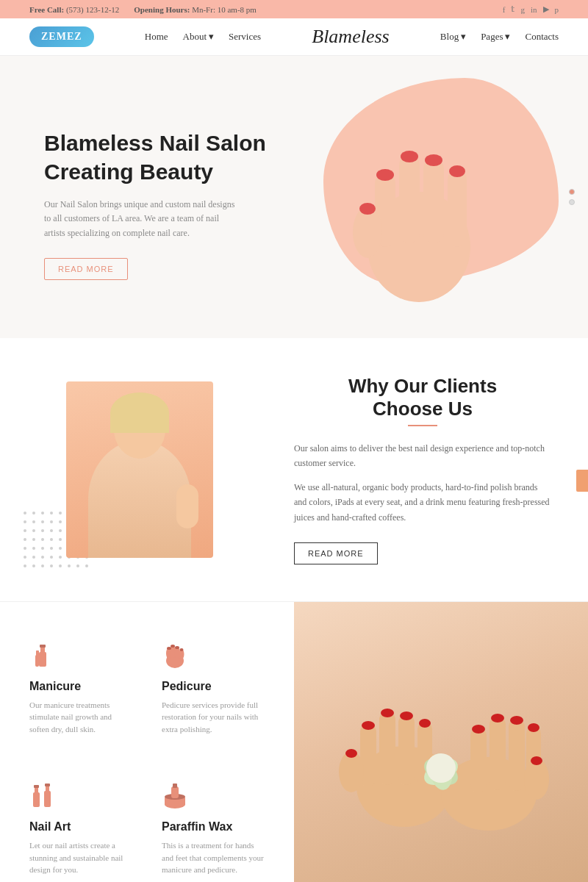 This screenshot has height=882, width=588. Describe the element at coordinates (245, 37) in the screenshot. I see `nav-services: Services` at that location.